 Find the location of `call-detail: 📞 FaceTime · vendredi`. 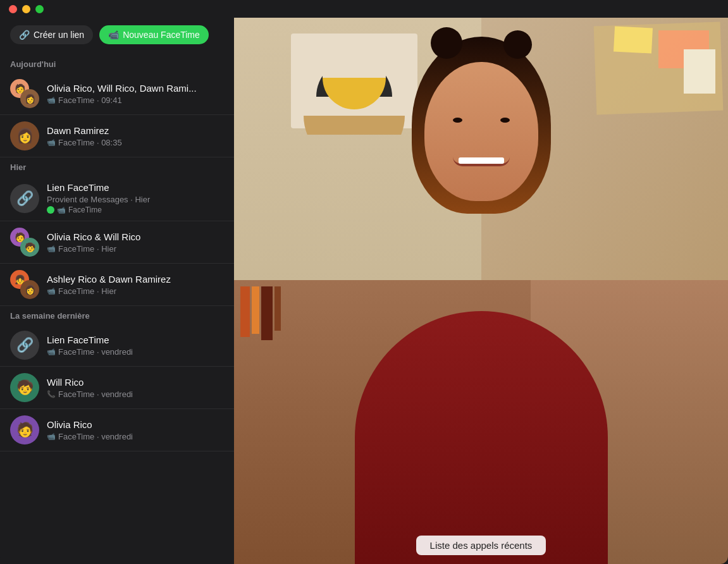

call-detail: 📞 FaceTime · vendredi is located at coordinates (135, 395).